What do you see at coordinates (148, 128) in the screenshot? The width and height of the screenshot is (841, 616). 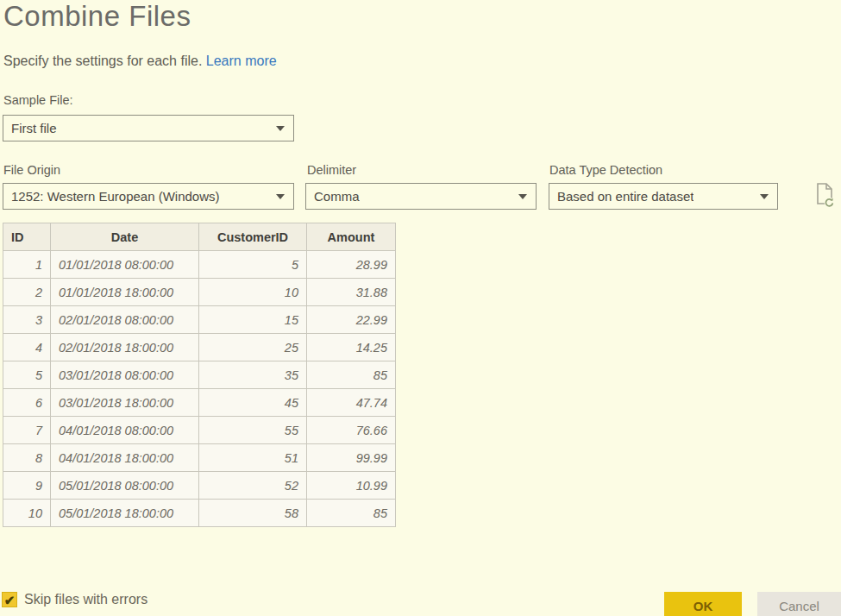 I see `sample-file-dropdown: First file` at bounding box center [148, 128].